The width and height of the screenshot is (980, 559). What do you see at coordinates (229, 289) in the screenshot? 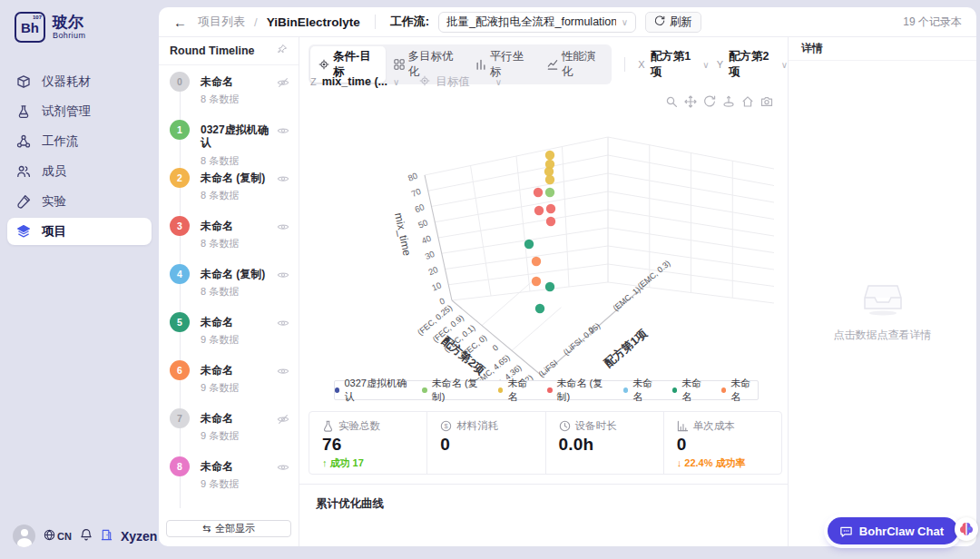
I see `round-item-4: 4未命名 (复制)8 条数据` at bounding box center [229, 289].